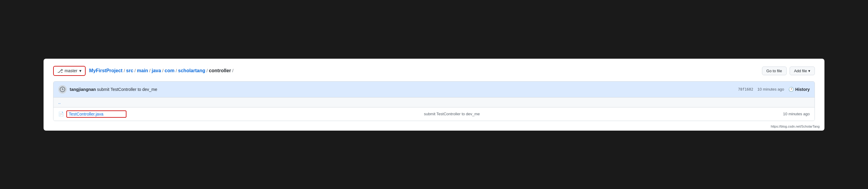 This screenshot has width=868, height=189. Describe the element at coordinates (795, 126) in the screenshot. I see `watermark: https://blog.csdn.net/ScholarTang` at that location.